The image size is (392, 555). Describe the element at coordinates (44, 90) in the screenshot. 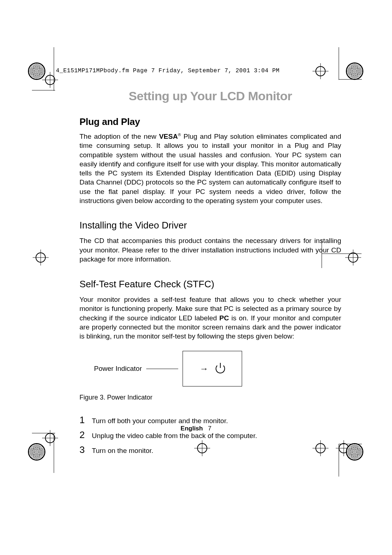

I see `hair-h-tl` at that location.